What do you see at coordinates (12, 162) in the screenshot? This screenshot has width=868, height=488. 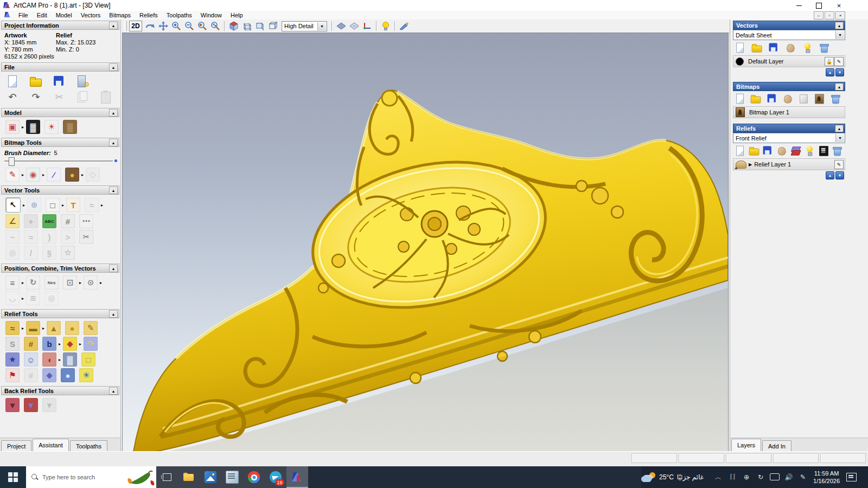 I see `slider-thumb` at bounding box center [12, 162].